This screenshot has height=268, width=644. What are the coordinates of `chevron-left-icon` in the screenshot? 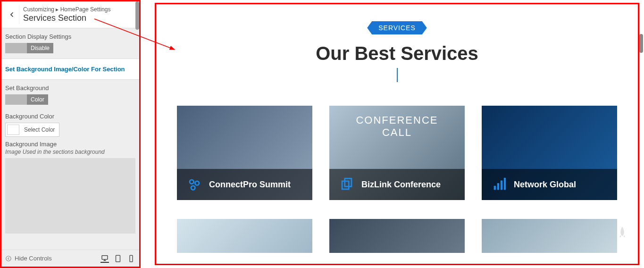 It's located at (12, 15).